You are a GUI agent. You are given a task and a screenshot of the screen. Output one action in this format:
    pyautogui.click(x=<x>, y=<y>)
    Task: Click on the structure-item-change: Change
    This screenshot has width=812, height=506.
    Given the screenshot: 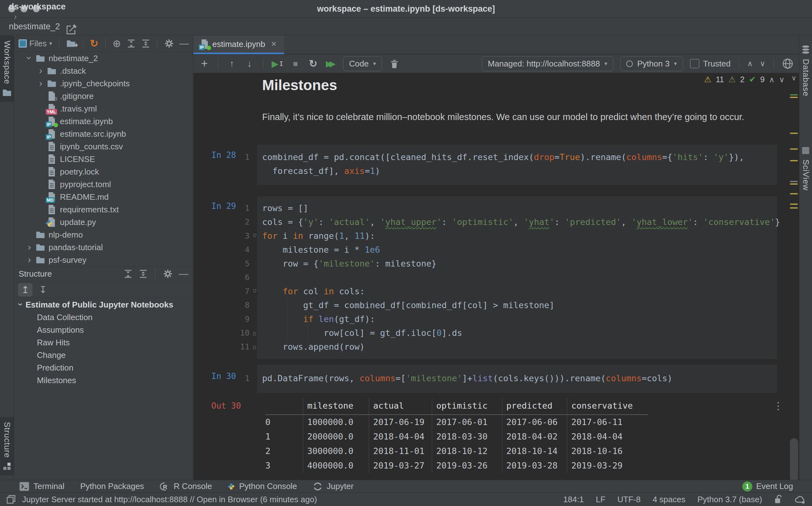 What is the action you would take?
    pyautogui.click(x=103, y=355)
    